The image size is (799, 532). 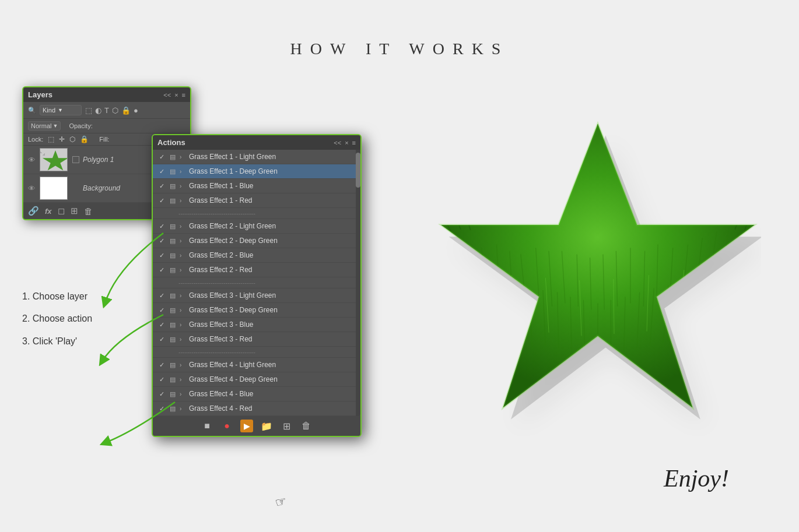 I want to click on action-row: ✓▤›Grass Effect 1 - Blue, so click(x=257, y=186).